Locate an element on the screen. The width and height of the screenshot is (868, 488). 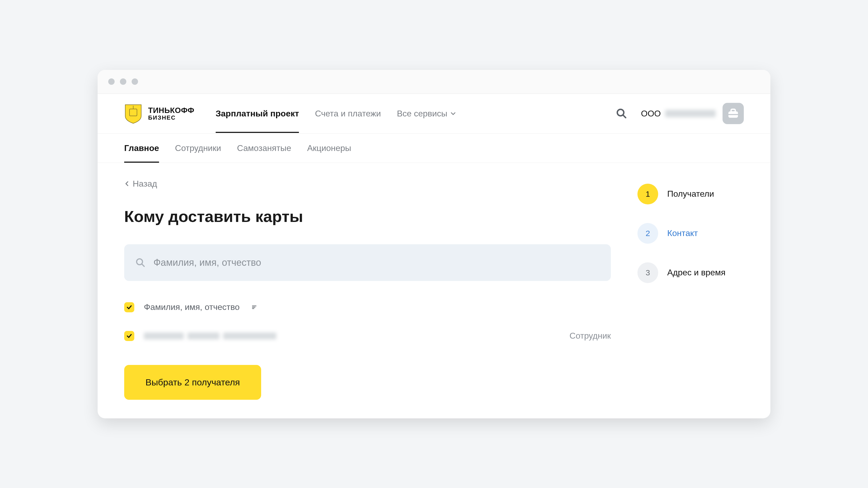
nav-label: Зарплатный проект is located at coordinates (257, 113).